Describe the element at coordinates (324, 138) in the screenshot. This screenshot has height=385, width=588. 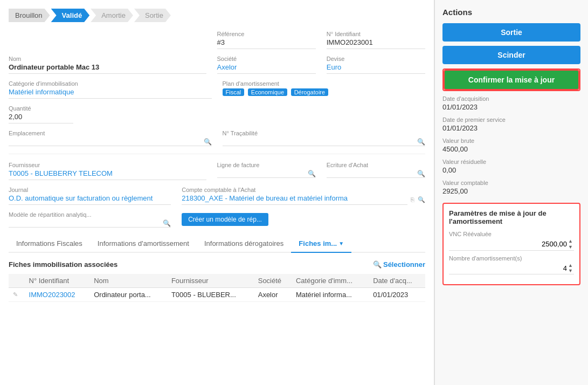
I see `tracabilite-group: N° Traçabilité 🔍` at that location.